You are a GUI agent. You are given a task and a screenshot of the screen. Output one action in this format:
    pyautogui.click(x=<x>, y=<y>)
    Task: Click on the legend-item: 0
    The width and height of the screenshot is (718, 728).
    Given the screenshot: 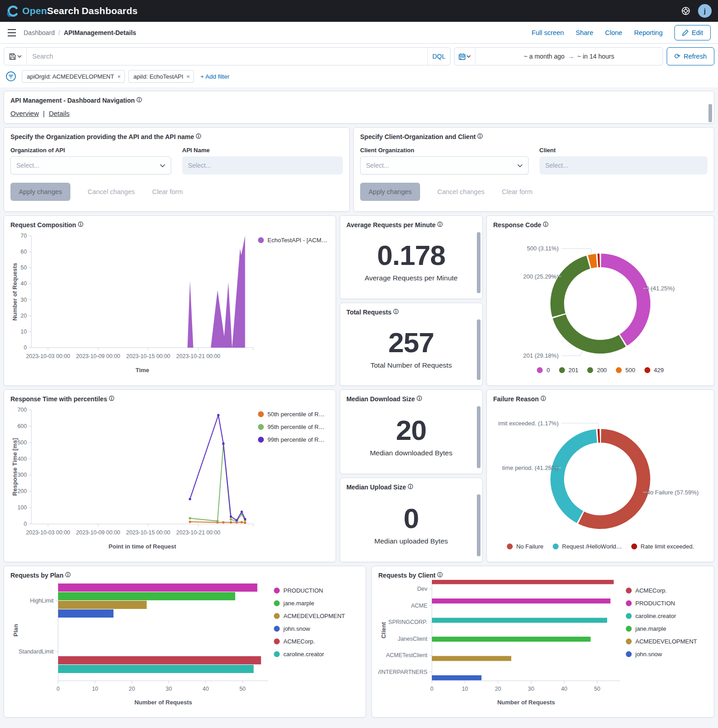 What is the action you would take?
    pyautogui.click(x=543, y=370)
    